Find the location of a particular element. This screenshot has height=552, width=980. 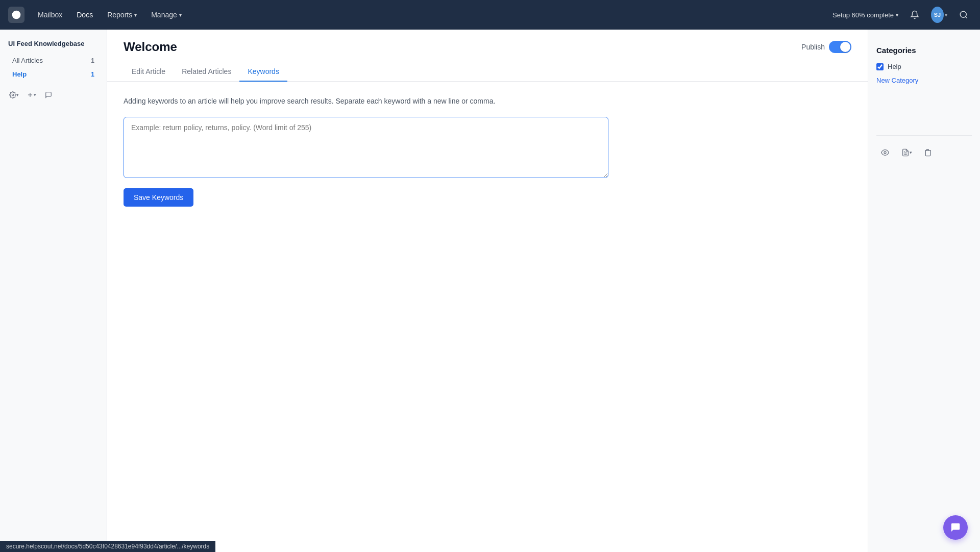

delete-icon is located at coordinates (928, 153).